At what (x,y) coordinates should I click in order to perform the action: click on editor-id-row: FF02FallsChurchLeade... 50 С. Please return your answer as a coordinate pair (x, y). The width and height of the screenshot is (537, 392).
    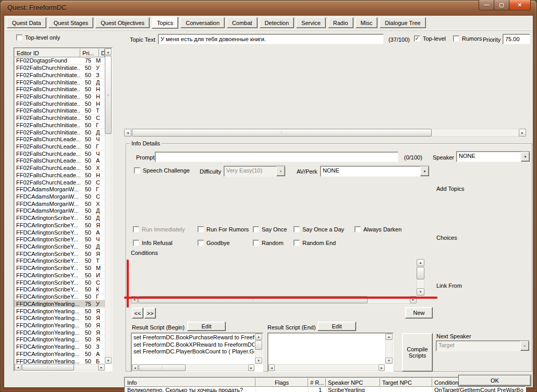
    Looking at the image, I should click on (60, 182).